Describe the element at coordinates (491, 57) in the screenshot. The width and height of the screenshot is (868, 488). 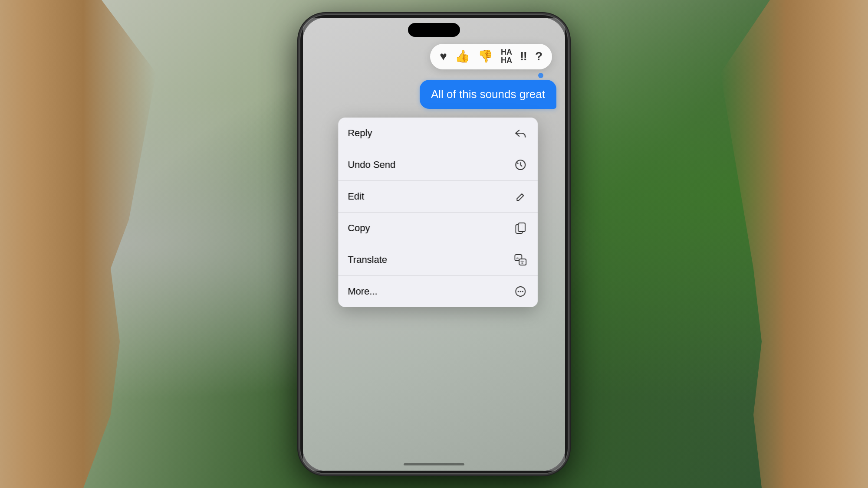
I see `reaction-bar: ♥ 👍 👎 HAHA ‼ ?` at that location.